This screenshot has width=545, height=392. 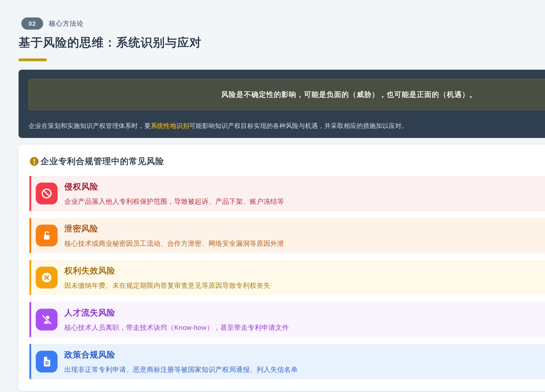 I want to click on paragraph-highlight: 系统性地识别, so click(x=170, y=126).